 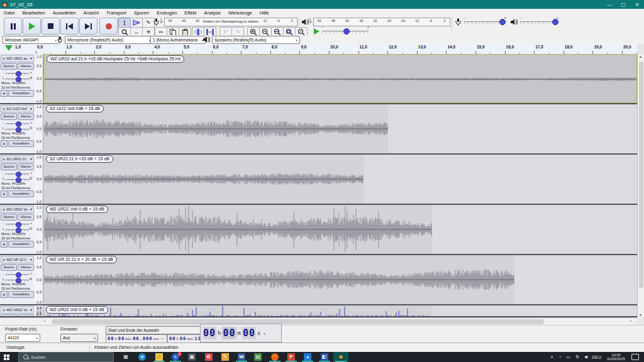 What do you see at coordinates (18, 109) in the screenshot?
I see `track-title: SZ Ur22 Voll` at bounding box center [18, 109].